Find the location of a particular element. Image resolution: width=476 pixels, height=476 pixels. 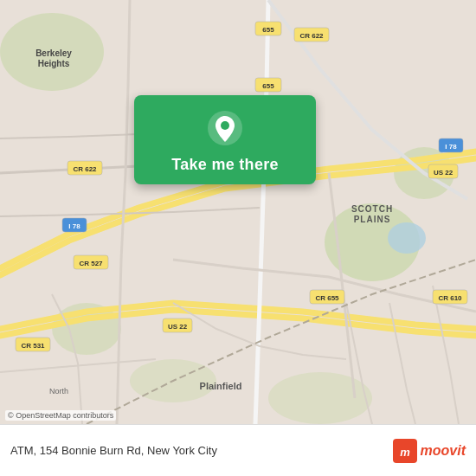

osm-attribution: © OpenStreetMap contributors is located at coordinates (61, 415).